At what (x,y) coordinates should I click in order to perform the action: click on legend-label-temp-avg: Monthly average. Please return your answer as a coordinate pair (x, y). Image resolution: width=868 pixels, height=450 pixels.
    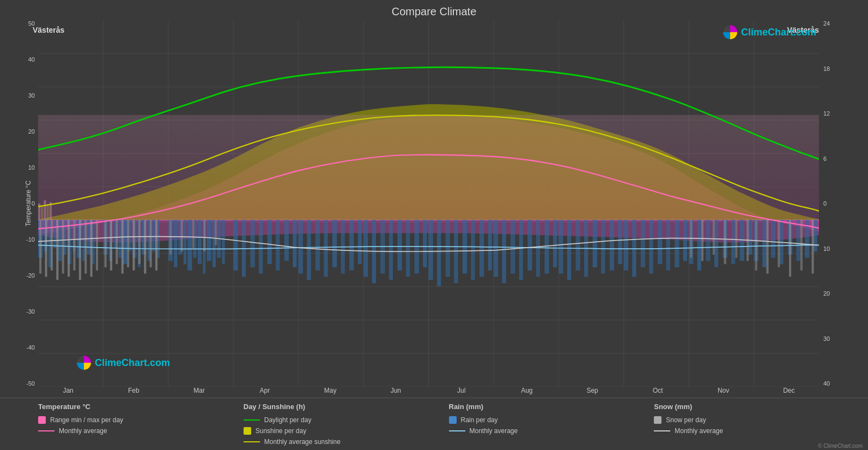
    Looking at the image, I should click on (83, 431).